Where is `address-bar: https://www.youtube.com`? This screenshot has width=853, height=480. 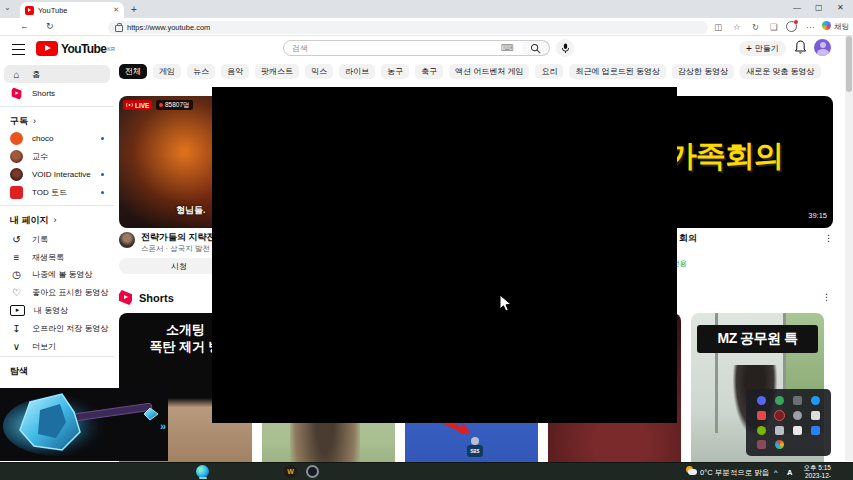
address-bar: https://www.youtube.com is located at coordinates (408, 28).